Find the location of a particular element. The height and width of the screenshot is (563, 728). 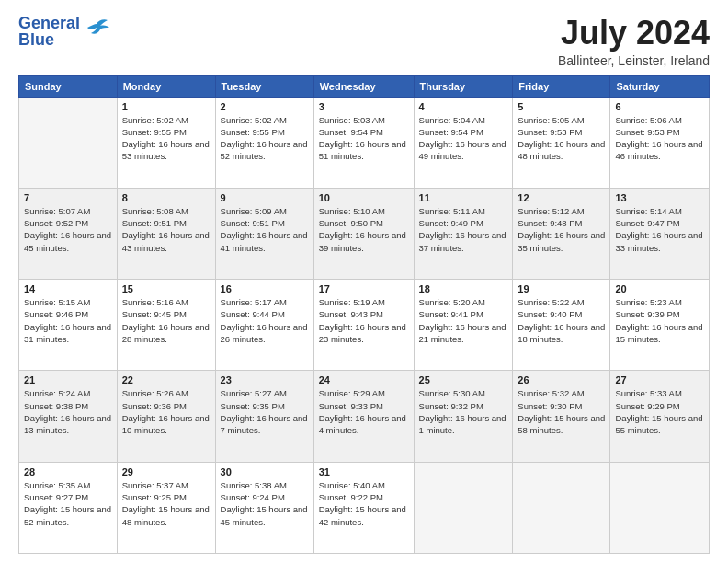

day-cell: 18Sunrise: 5:20 AMSunset: 9:41 PMDayligh… is located at coordinates (463, 326).